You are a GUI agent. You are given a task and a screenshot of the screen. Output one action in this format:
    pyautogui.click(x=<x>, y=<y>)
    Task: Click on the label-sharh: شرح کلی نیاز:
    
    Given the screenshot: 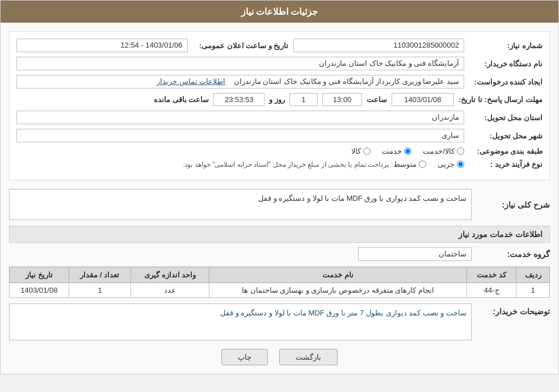 What is the action you would take?
    pyautogui.click(x=513, y=205)
    